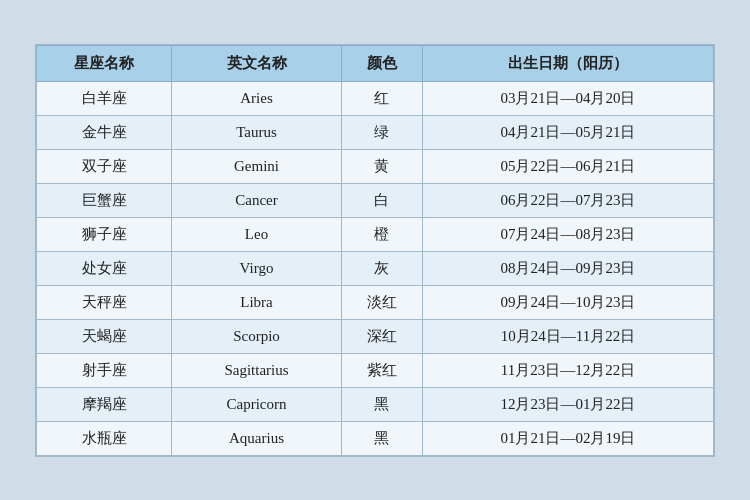  I want to click on cell-chinese: 射手座, so click(104, 370).